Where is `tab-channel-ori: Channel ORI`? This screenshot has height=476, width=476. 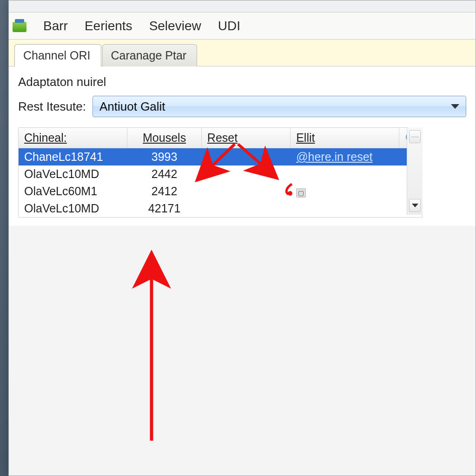 tab-channel-ori: Channel ORI is located at coordinates (58, 55).